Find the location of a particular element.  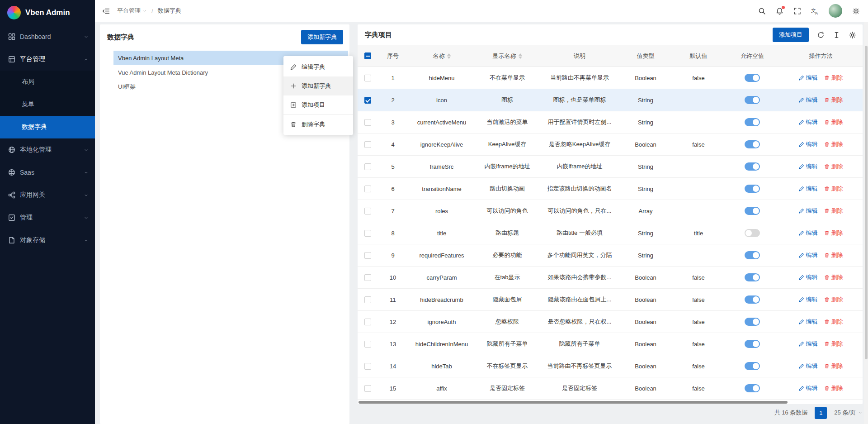

breadcrumb-parent: 平台管理 is located at coordinates (132, 11).